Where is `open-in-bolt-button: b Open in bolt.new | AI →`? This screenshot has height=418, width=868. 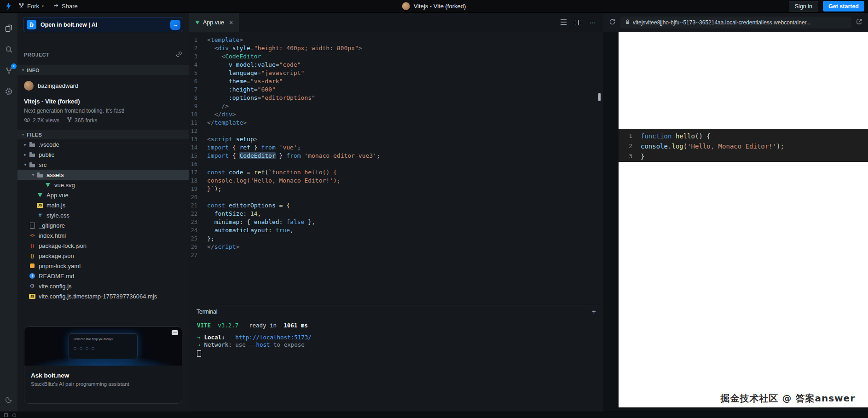
open-in-bolt-button: b Open in bolt.new | AI → is located at coordinates (103, 25).